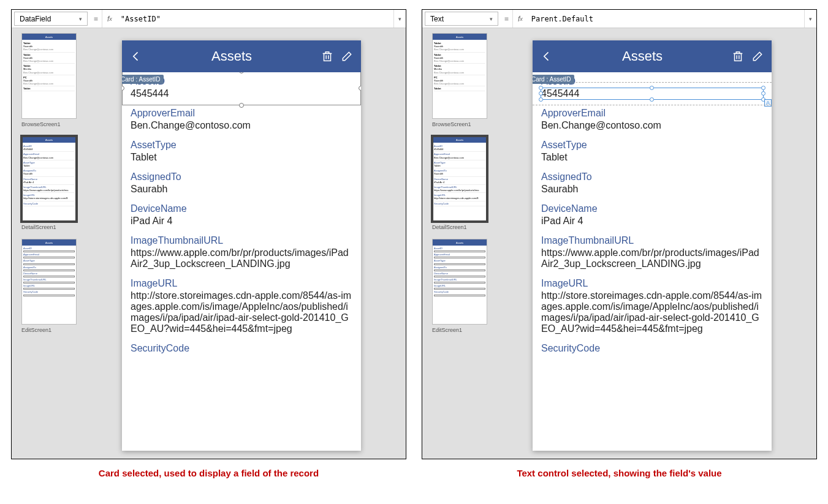 The image size is (828, 504). Describe the element at coordinates (241, 88) in the screenshot. I see `card-AssetID: AssetID 4545444` at that location.